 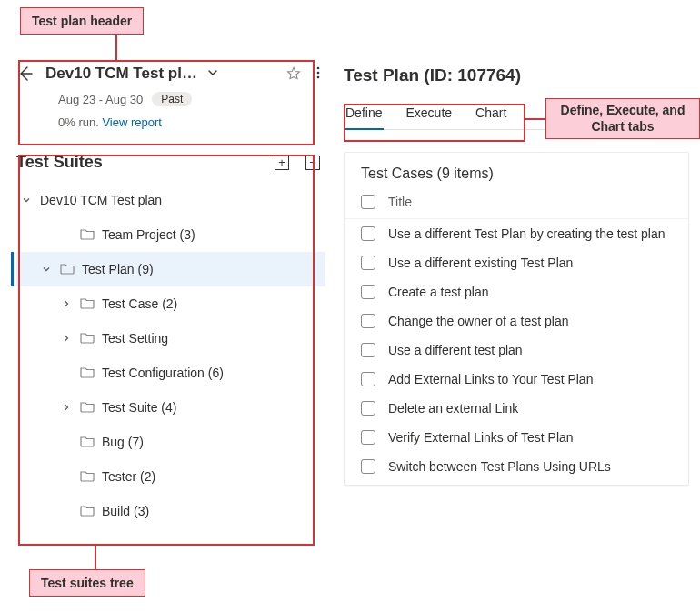 I want to click on plan-header: Dev10 TCM Test pl… Aug 23 - Aug 30 Past …, so click(x=171, y=98).